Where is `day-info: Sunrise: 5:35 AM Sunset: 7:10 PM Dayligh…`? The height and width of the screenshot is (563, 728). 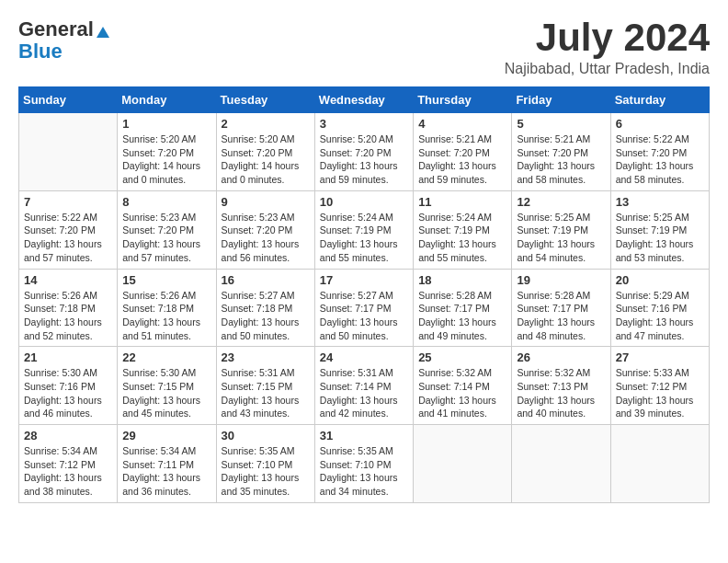
day-info: Sunrise: 5:35 AM Sunset: 7:10 PM Dayligh… is located at coordinates (266, 471).